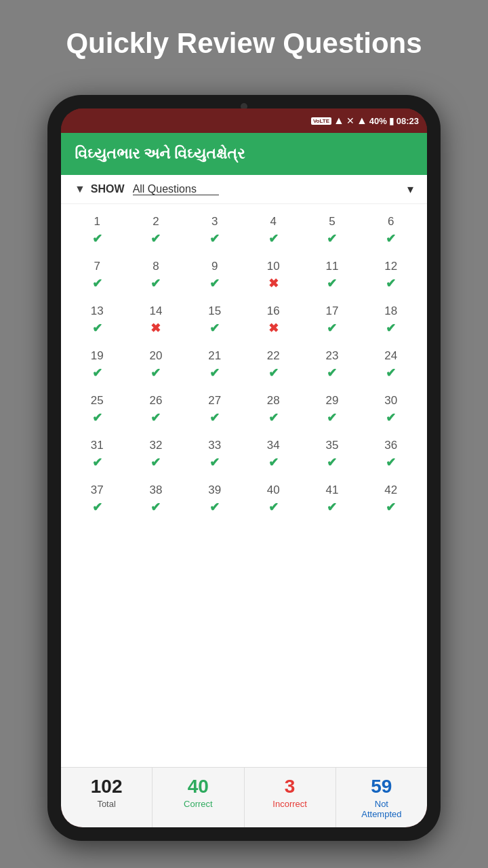  I want to click on question-number: 5, so click(332, 222).